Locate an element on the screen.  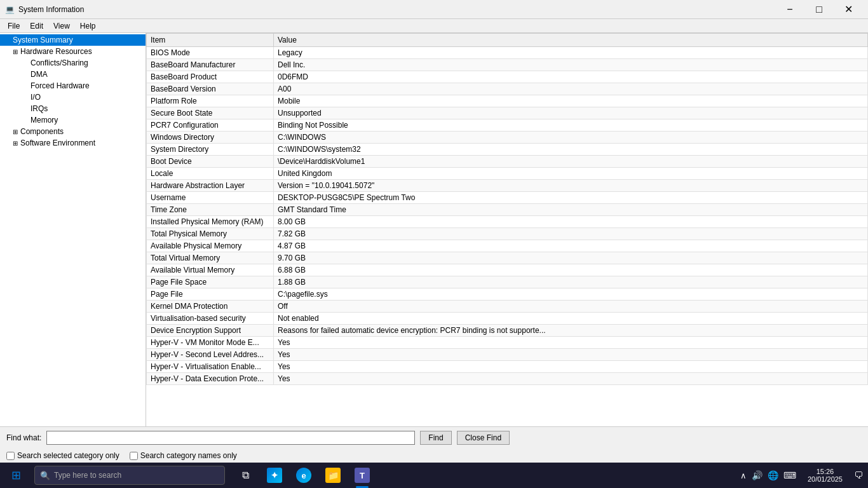
table-row: UsernameDESKTOP-PUSG8C5\PE Spectrum Two is located at coordinates (507, 198).